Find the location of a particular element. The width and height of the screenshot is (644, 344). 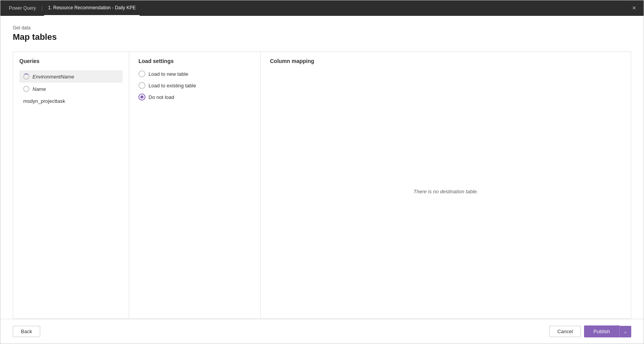

radio-label-new: Load to new table is located at coordinates (169, 74).